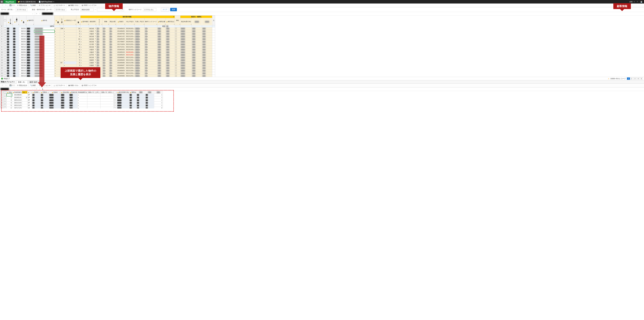 This screenshot has height=320, width=644. Describe the element at coordinates (642, 78) in the screenshot. I see `pager-page-5: 5` at that location.